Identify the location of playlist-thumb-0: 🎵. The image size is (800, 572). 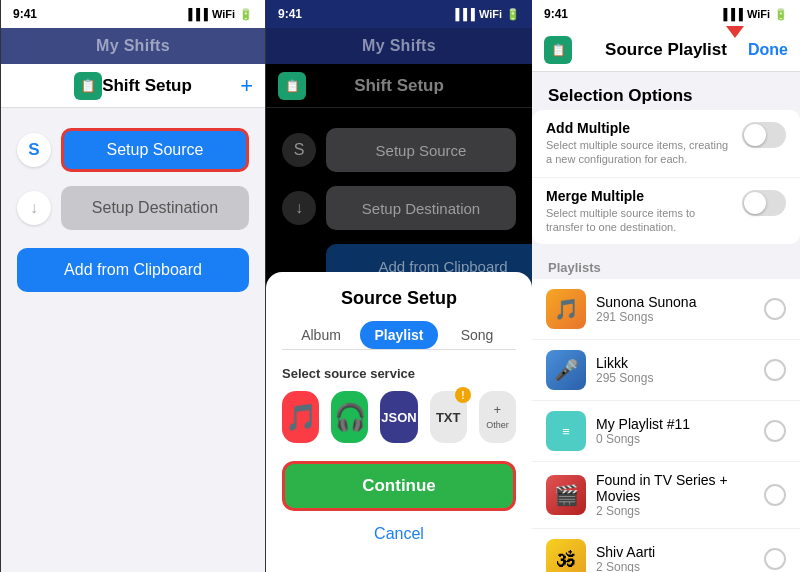
(566, 309).